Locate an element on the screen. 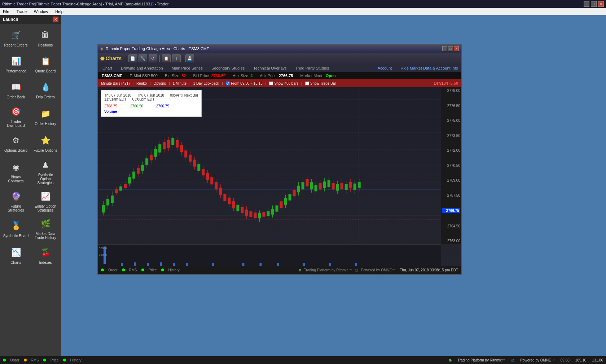 The image size is (606, 364). chart-restore-button: □ is located at coordinates (451, 49).